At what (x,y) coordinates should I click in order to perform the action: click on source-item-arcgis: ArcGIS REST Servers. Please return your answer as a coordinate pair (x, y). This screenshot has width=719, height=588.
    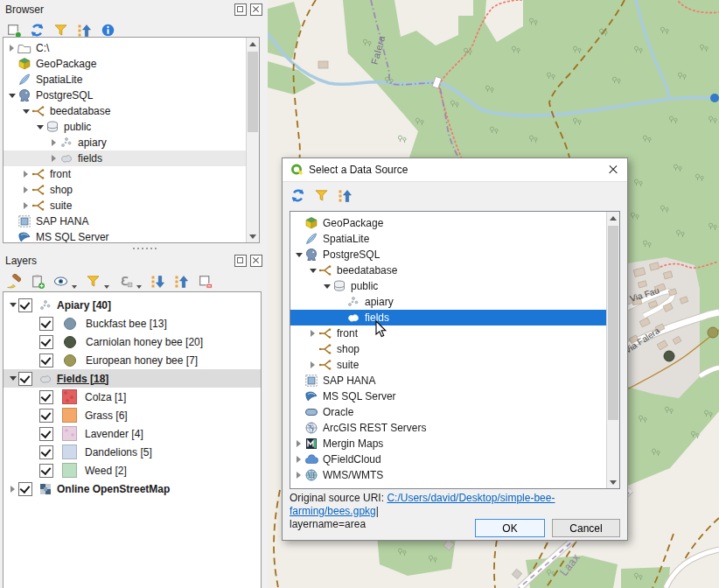
    Looking at the image, I should click on (455, 428).